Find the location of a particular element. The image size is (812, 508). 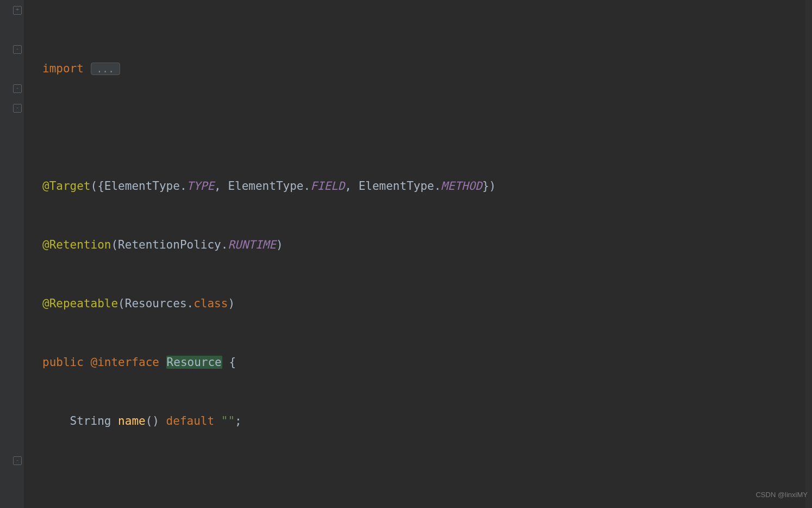

fold-gutter: + - - - - is located at coordinates (18, 254).